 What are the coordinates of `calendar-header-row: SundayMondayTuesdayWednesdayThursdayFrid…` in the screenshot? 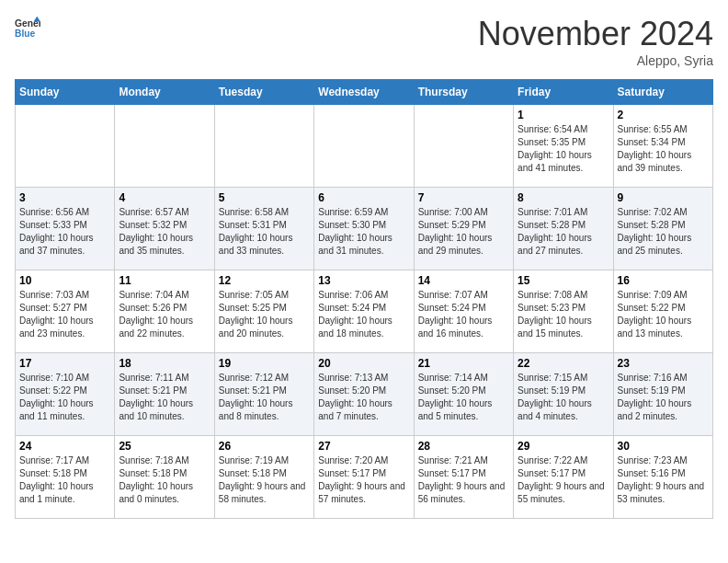 It's located at (364, 92).